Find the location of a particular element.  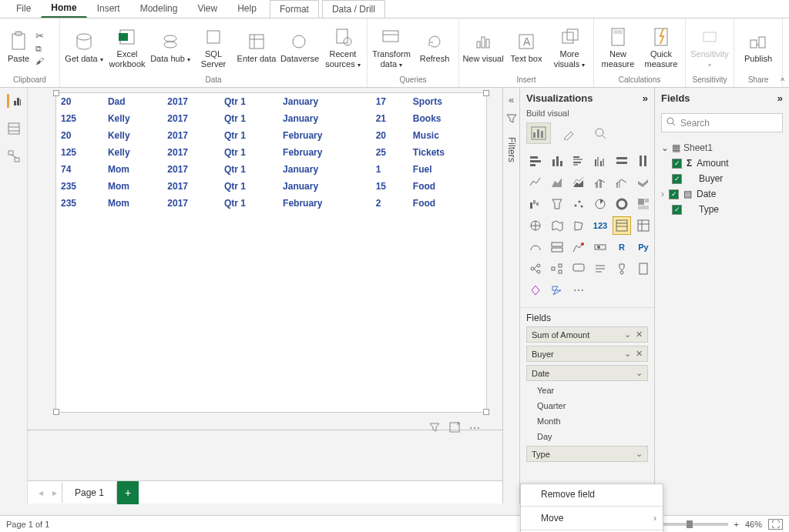

clustered-column-icon is located at coordinates (600, 161).